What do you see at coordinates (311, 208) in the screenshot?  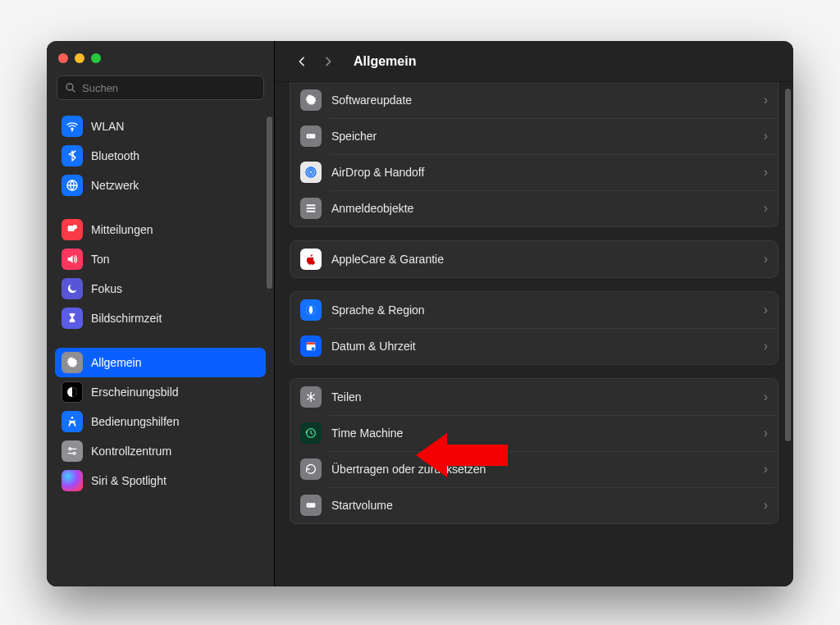 I see `list-icon` at bounding box center [311, 208].